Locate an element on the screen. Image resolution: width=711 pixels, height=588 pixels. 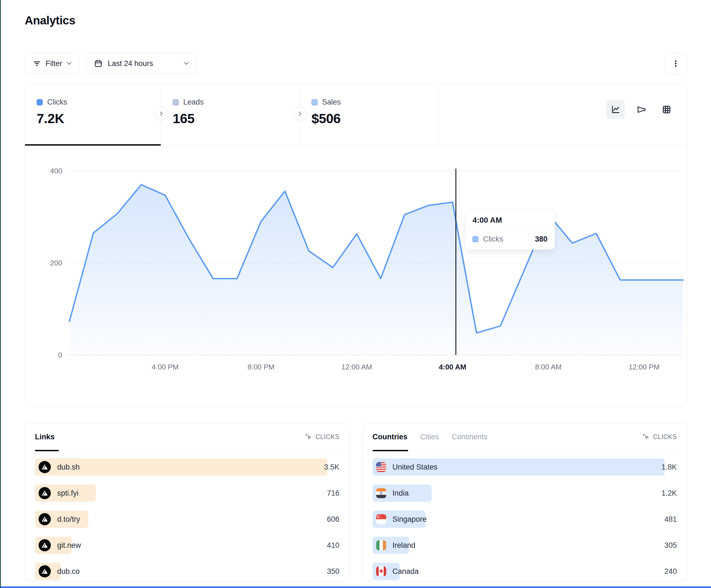
row-label: Canada is located at coordinates (406, 572).